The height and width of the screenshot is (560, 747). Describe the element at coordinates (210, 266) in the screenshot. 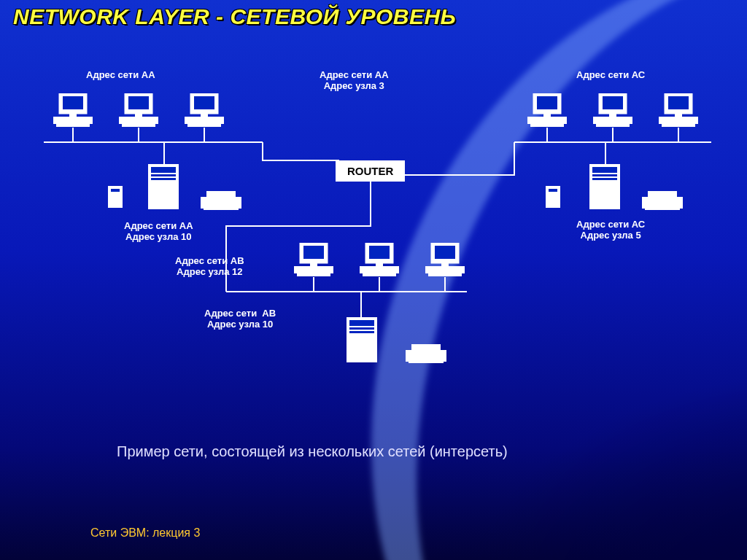

I see `label-net-ab-node12: Адрес сети АВ Адрес узла 12` at that location.